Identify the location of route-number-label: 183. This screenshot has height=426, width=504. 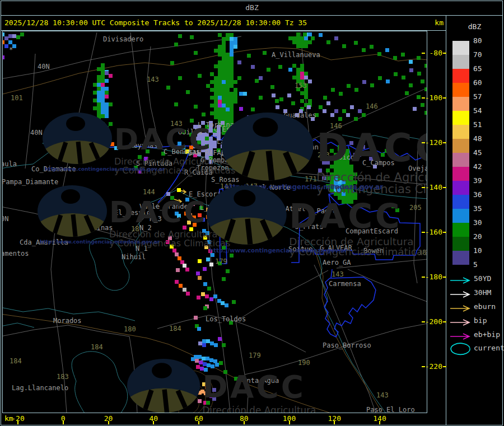
(63, 377).